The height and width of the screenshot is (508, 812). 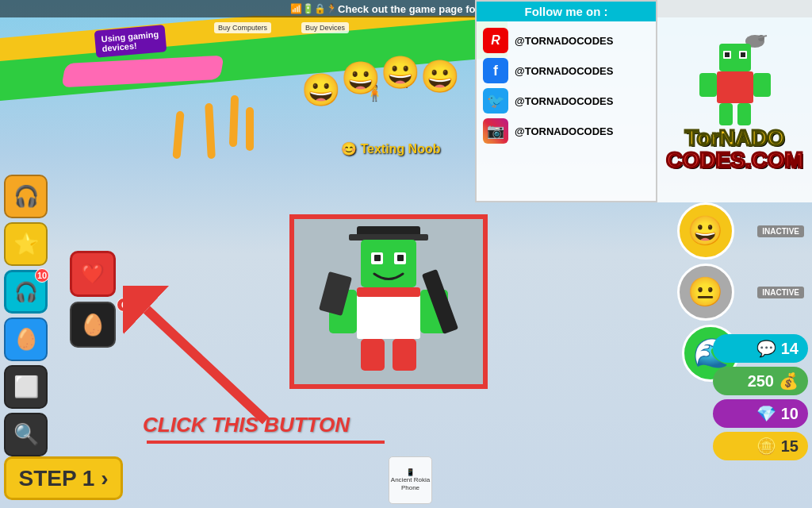 I want to click on signal-icon: 📶, so click(x=297, y=9).